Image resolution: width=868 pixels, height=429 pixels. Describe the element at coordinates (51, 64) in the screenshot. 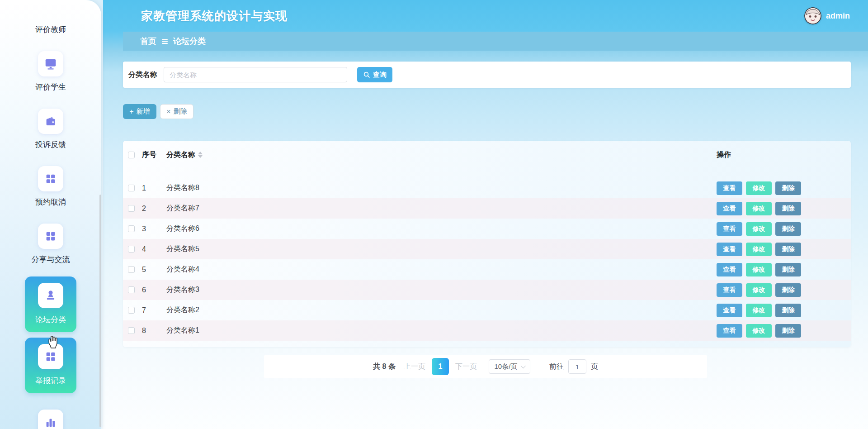

I see `monitor-icon` at that location.